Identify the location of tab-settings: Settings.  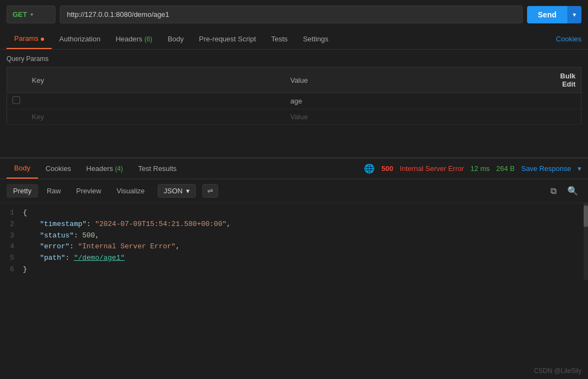
(315, 39).